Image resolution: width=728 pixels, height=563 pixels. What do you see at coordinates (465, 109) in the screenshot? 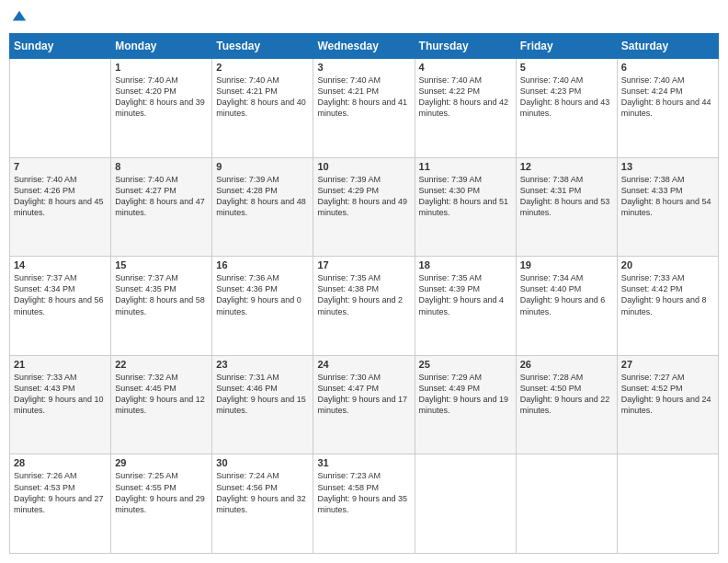
I see `calendar-cell: 4Sunrise: 7:40 AMSunset: 4:22 PMDaylight…` at bounding box center [465, 109].